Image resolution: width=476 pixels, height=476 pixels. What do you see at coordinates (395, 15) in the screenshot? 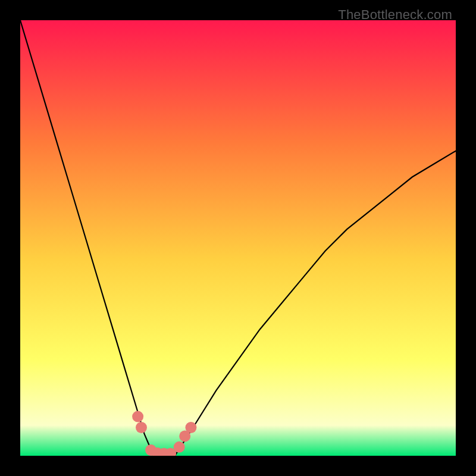
I see `watermark-text: TheBottleneck.com` at bounding box center [395, 15].